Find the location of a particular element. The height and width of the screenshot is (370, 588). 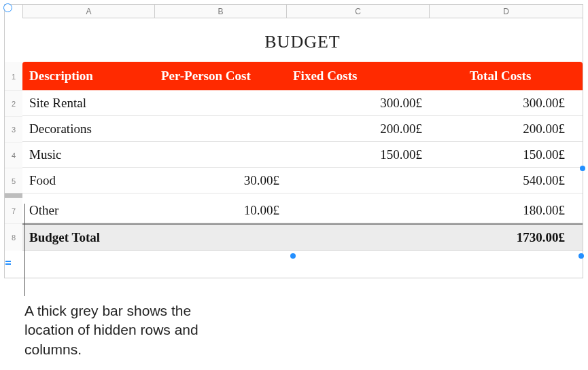

column-headers: A B C D is located at coordinates (302, 12).